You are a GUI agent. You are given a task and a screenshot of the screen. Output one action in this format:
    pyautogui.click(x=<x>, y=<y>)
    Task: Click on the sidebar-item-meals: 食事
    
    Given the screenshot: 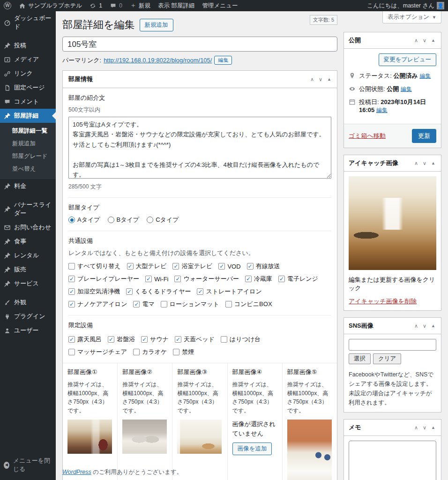 What is the action you would take?
    pyautogui.click(x=28, y=241)
    